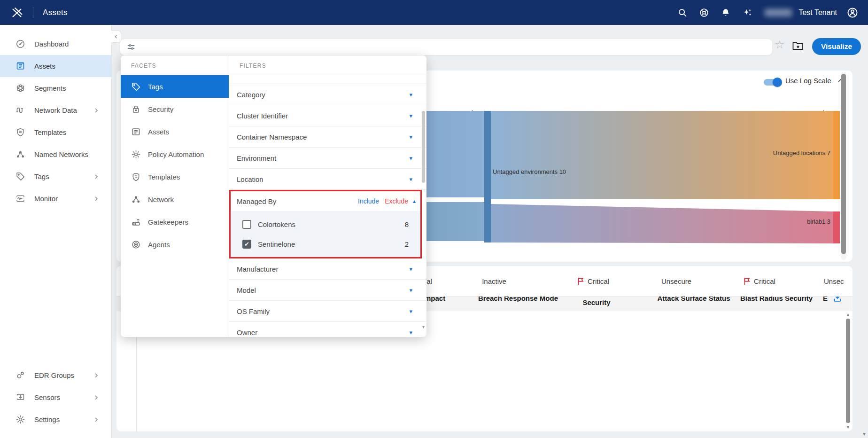 This screenshot has height=438, width=868. Describe the element at coordinates (704, 13) in the screenshot. I see `help-globe-icon` at that location.